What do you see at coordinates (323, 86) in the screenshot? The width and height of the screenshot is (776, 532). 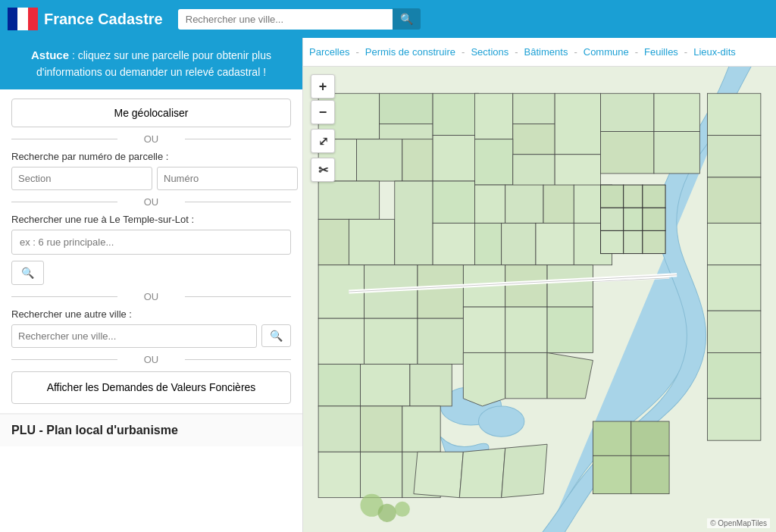 I see `zoom-in-button: +` at bounding box center [323, 86].